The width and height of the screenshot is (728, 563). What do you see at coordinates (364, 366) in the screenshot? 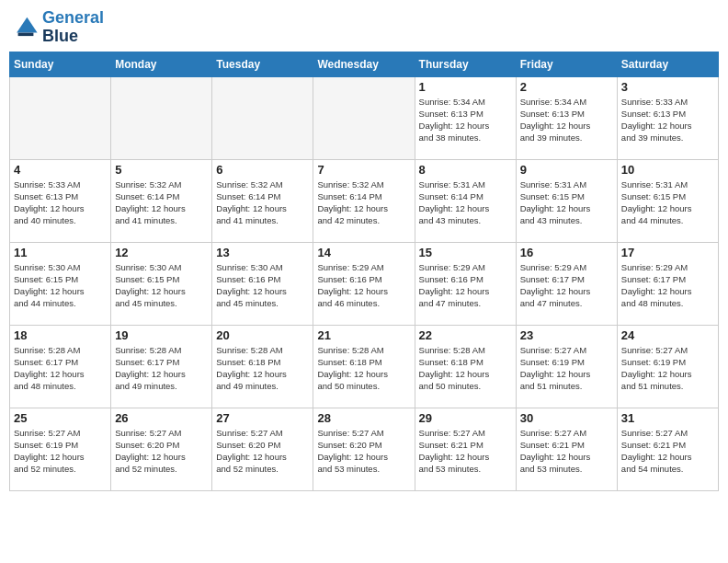
I see `calendar-cell: 21Sunrise: 5:28 AM Sunset: 6:18 PM Dayli…` at bounding box center [364, 366].